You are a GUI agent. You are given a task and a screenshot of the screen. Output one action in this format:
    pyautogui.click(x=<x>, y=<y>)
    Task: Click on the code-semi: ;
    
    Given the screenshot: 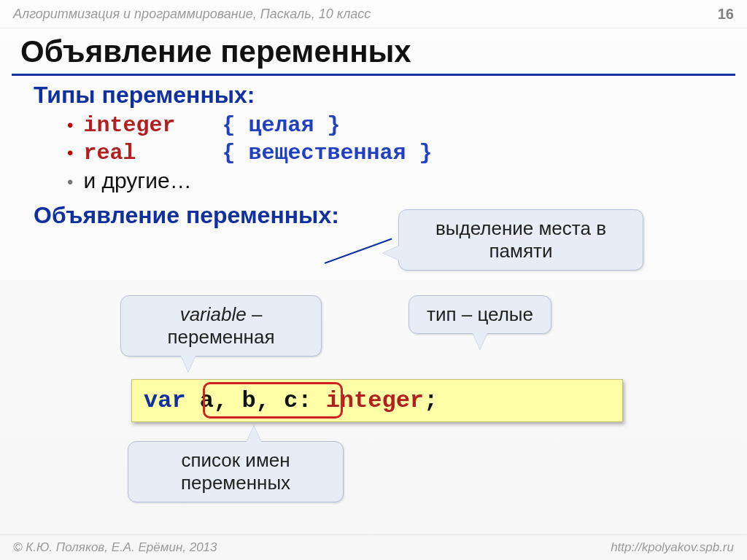 What is the action you would take?
    pyautogui.click(x=430, y=401)
    